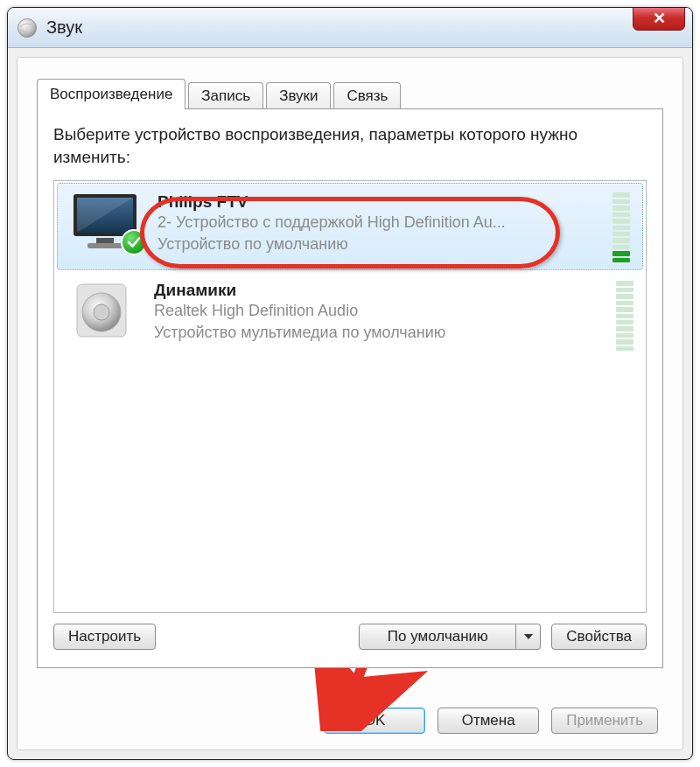 The height and width of the screenshot is (767, 700). What do you see at coordinates (350, 315) in the screenshot?
I see `device-item: Динамики Realtek High Definition Audio У…` at bounding box center [350, 315].